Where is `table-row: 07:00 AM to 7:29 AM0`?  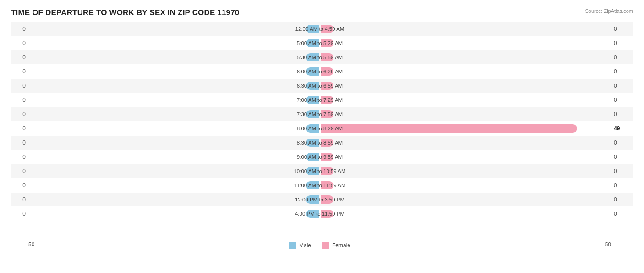 table-row: 07:00 AM to 7:29 AM0 is located at coordinates (322, 100).